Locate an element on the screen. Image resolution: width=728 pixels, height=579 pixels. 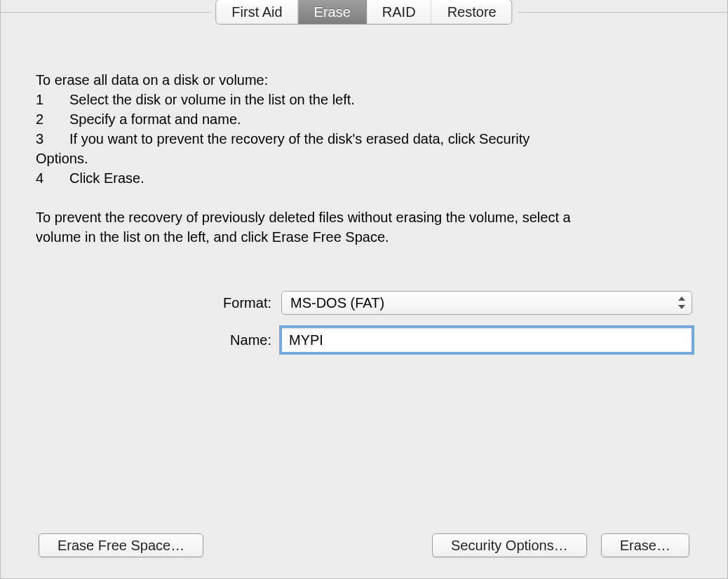
instructions-intro: To erase all data on a disk or volume: is located at coordinates (364, 80).